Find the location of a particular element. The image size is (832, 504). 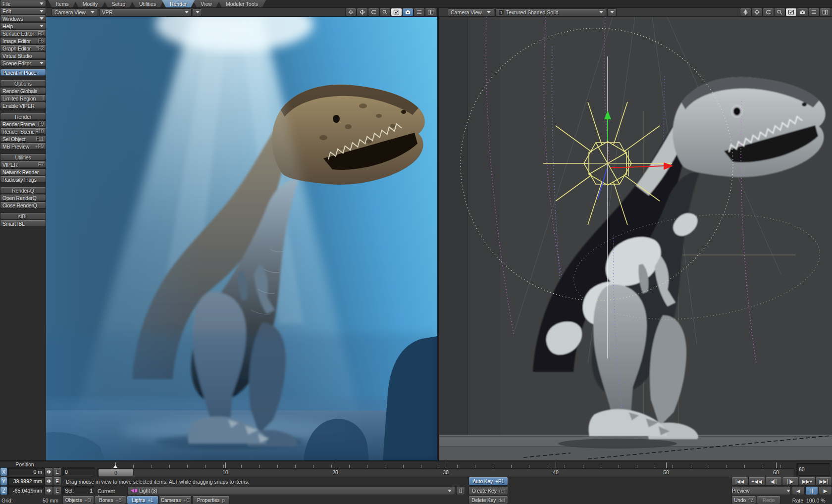

x-stepper is located at coordinates (49, 472).